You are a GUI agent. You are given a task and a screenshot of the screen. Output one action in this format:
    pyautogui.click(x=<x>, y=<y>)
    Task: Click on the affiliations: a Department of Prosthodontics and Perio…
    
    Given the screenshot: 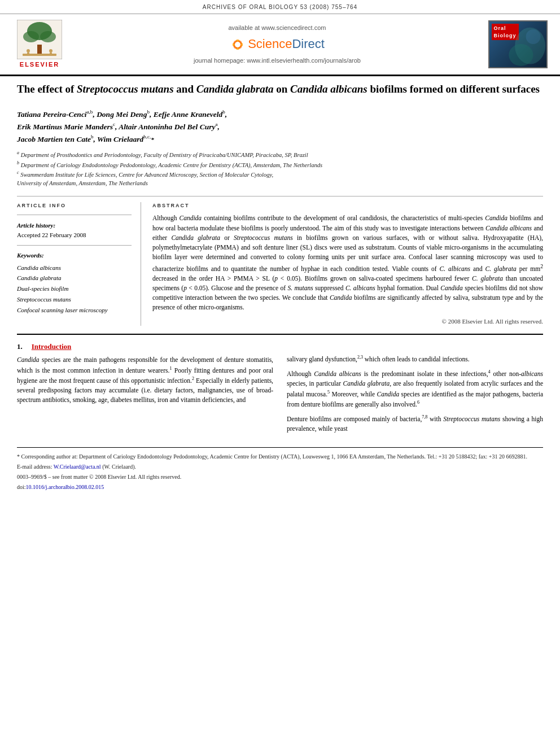 What is the action you would take?
    pyautogui.click(x=280, y=169)
    